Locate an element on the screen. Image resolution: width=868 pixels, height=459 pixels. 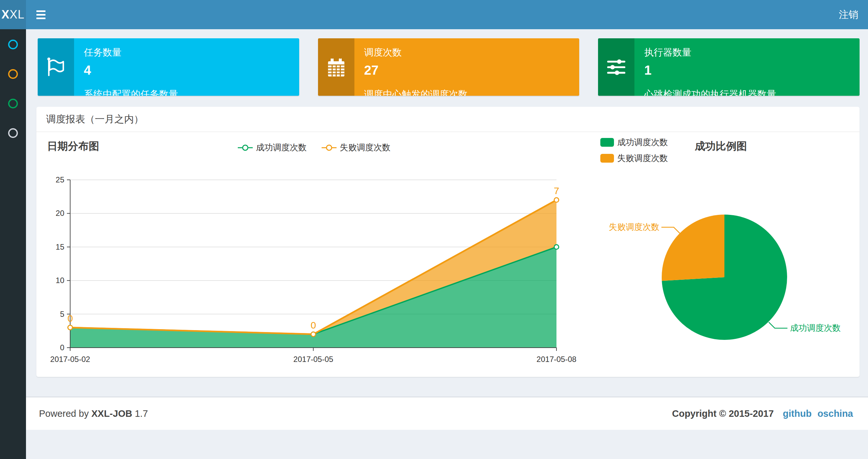
flag-icon is located at coordinates (56, 67).